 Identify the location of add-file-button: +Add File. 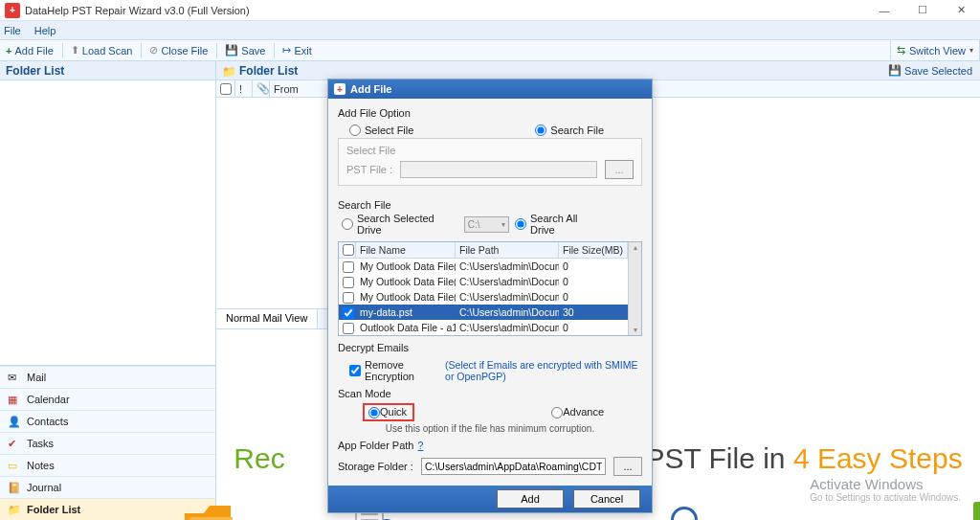
(31, 50).